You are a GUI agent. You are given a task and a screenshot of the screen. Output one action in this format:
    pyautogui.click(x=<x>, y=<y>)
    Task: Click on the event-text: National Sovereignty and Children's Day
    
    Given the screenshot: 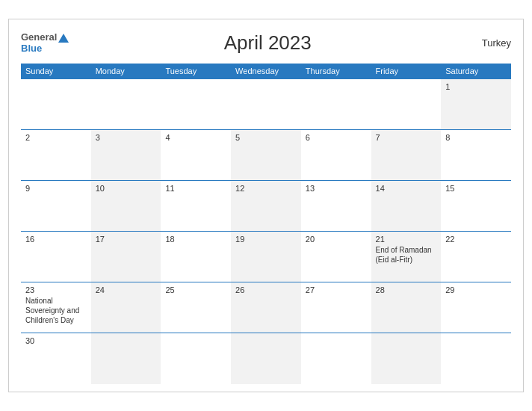 What is the action you would take?
    pyautogui.click(x=52, y=311)
    